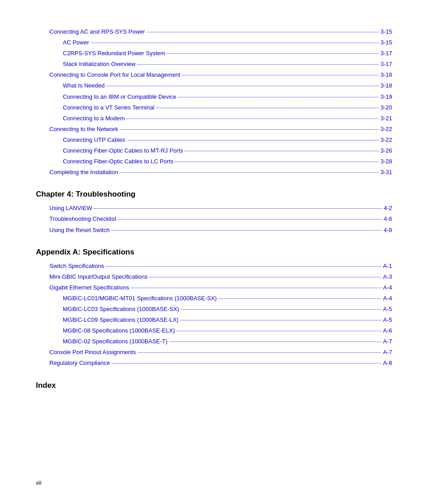 The width and height of the screenshot is (428, 504). What do you see at coordinates (214, 309) in the screenshot?
I see `toc-entry-mgbic-lc03: MGBIC-LC03 Specifications (1000BASE-SX) …` at bounding box center [214, 309].